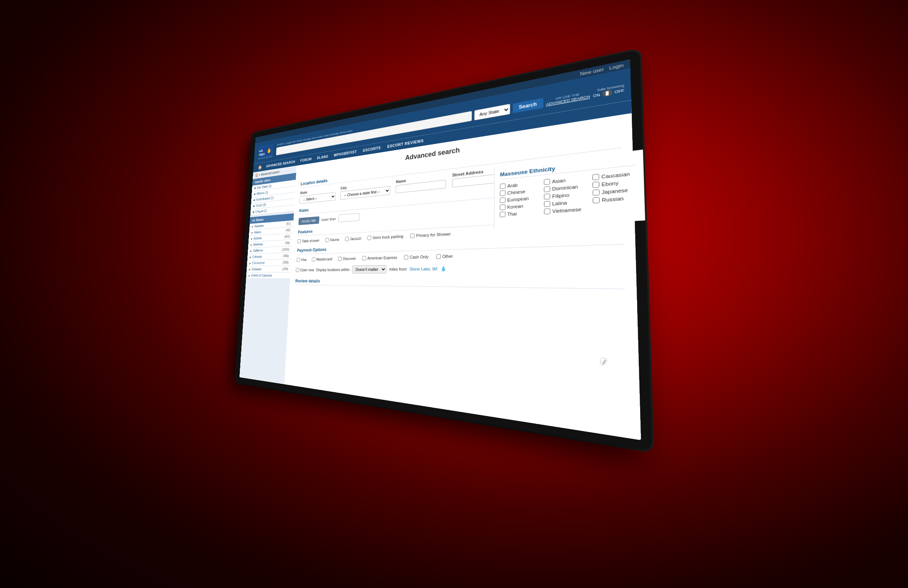 This screenshot has width=908, height=588. What do you see at coordinates (264, 187) in the screenshot?
I see `city-name: Eau Claire (2)` at bounding box center [264, 187].